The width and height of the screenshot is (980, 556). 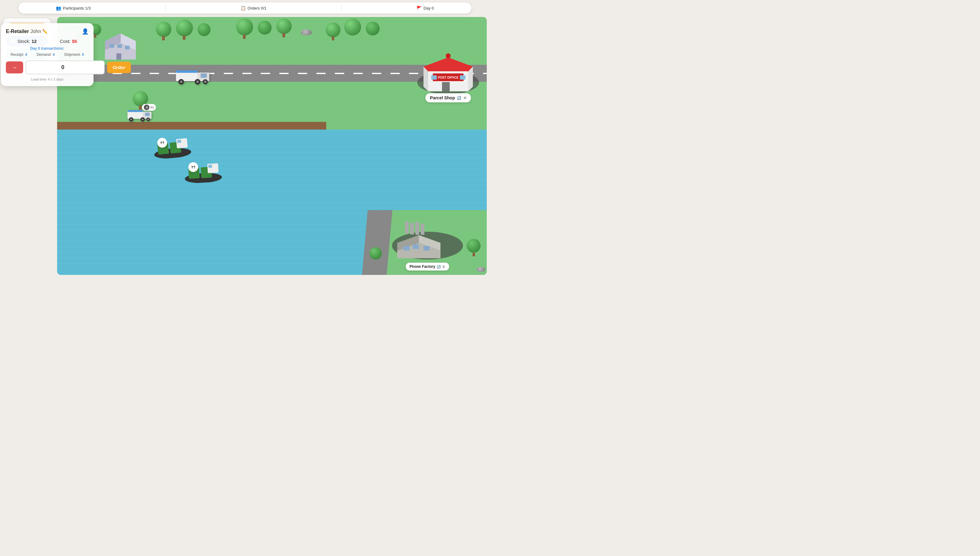 What do you see at coordinates (257, 8) in the screenshot?
I see `orders-label: Orders 0/1` at bounding box center [257, 8].